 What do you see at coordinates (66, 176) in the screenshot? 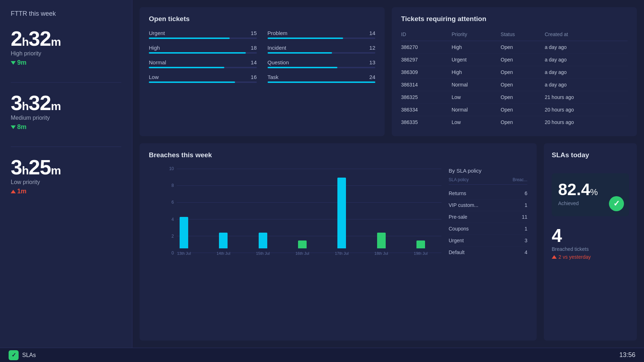
I see `low-priority-metric: 3h25m Low priority 1m` at bounding box center [66, 176].